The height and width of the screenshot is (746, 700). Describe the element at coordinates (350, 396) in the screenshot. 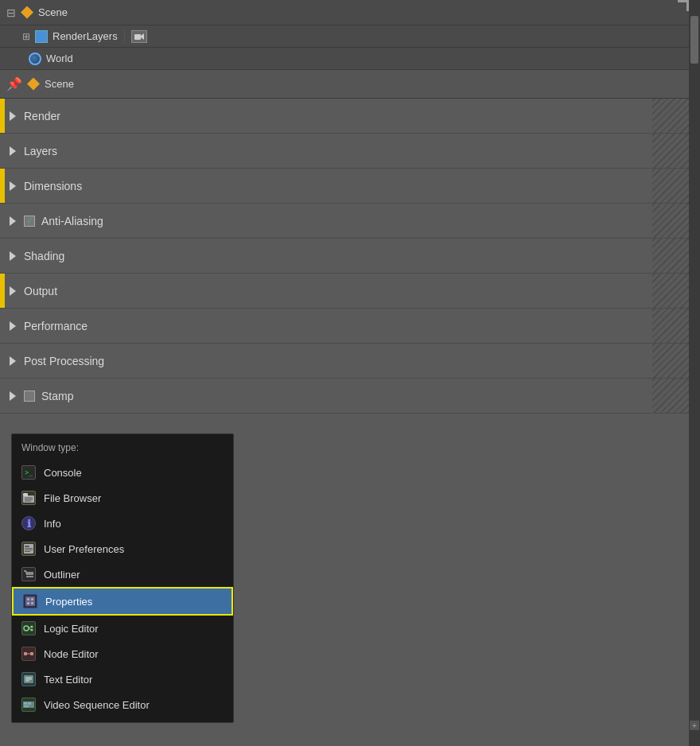

I see `prop-section-stamp: Stamp` at that location.